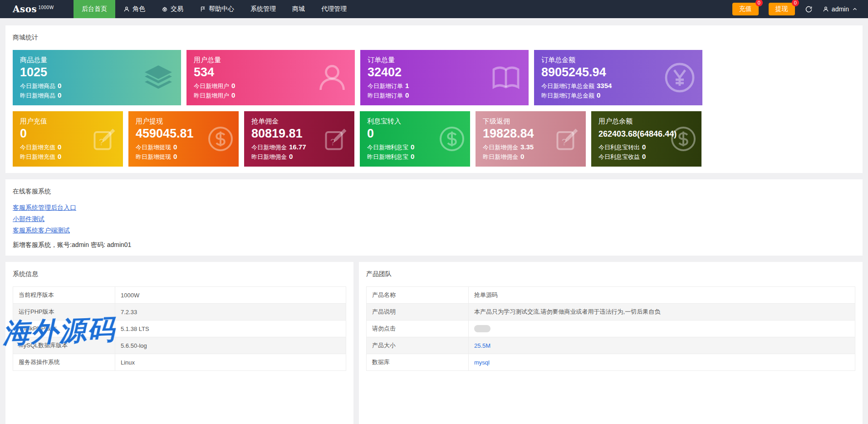  What do you see at coordinates (840, 9) in the screenshot?
I see `username: admin` at bounding box center [840, 9].